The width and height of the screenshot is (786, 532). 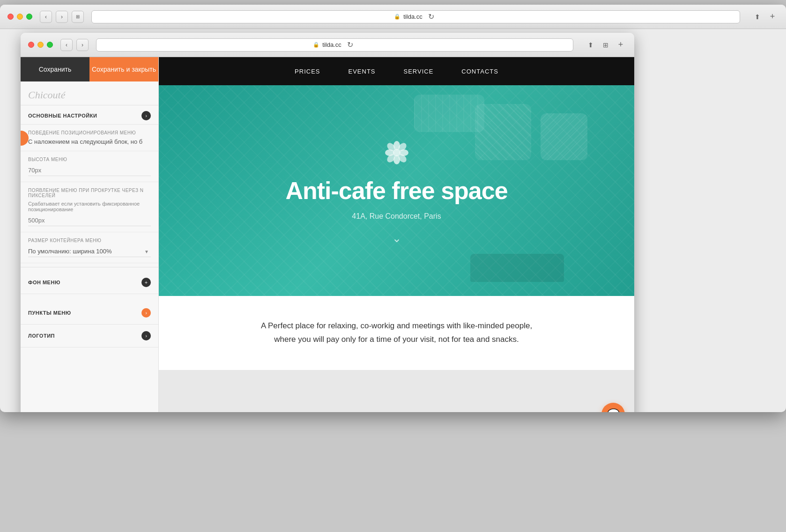 What do you see at coordinates (67, 45) in the screenshot?
I see `inner-back-button: ‹` at bounding box center [67, 45].